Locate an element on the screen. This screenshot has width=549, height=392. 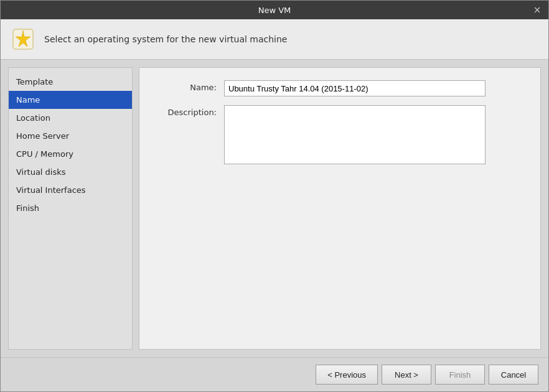
description-label: Description: is located at coordinates (185, 111).